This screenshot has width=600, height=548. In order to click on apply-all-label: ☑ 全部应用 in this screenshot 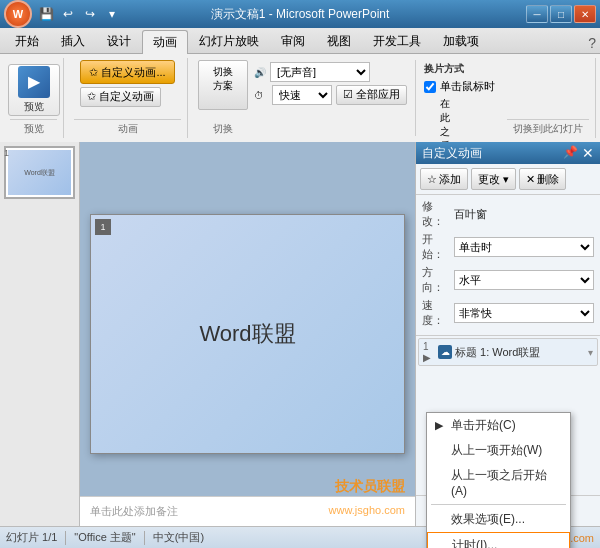, I will do `click(372, 94)`.